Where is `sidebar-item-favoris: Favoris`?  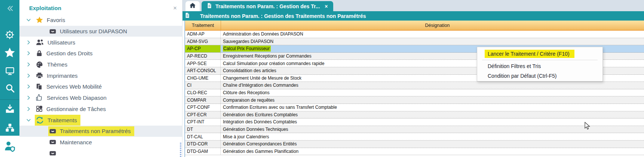 sidebar-item-favoris: Favoris is located at coordinates (101, 20).